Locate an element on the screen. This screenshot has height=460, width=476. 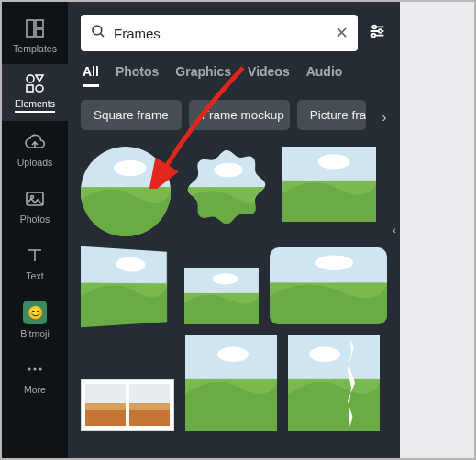
rail-templates: Templates is located at coordinates (35, 36).